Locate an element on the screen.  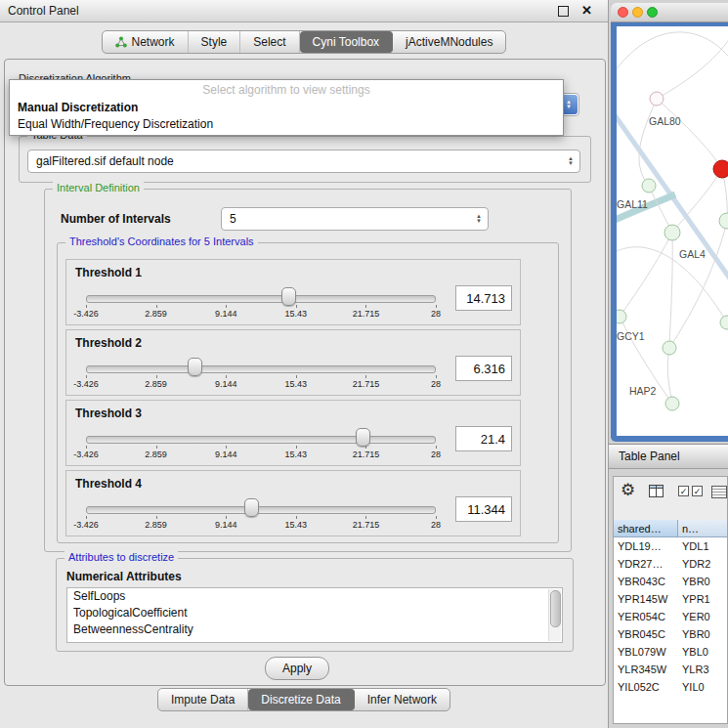
threshold-value-field: 6.316 is located at coordinates (484, 368).